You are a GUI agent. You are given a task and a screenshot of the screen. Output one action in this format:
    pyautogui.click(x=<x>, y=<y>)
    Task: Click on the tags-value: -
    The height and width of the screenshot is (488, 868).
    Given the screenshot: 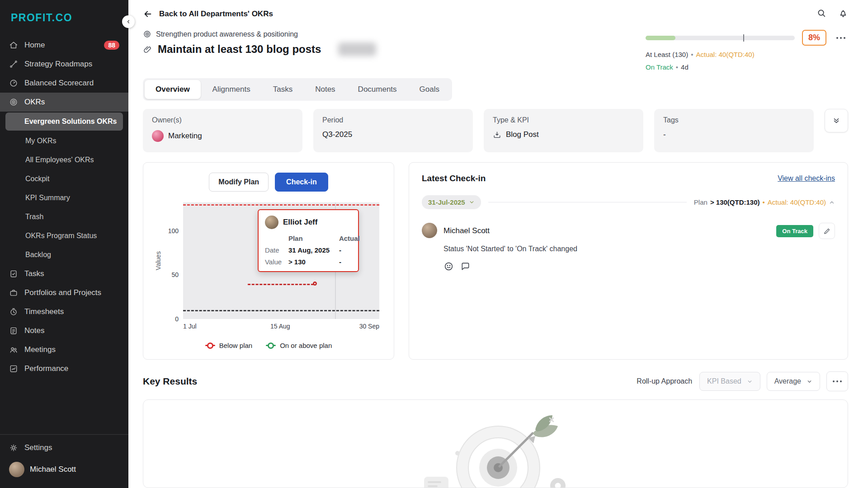 What is the action you would take?
    pyautogui.click(x=665, y=135)
    